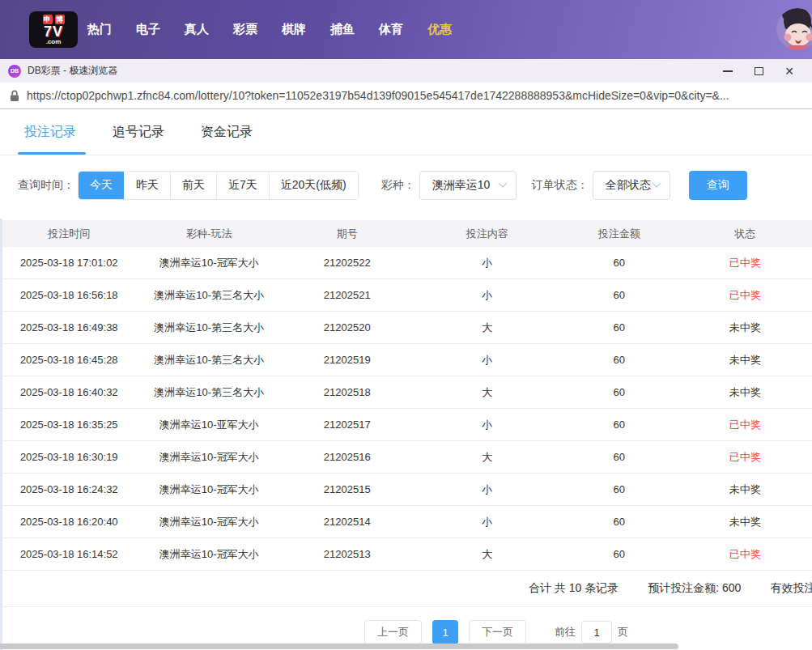  Describe the element at coordinates (718, 185) in the screenshot. I see `query-button: 查询` at that location.